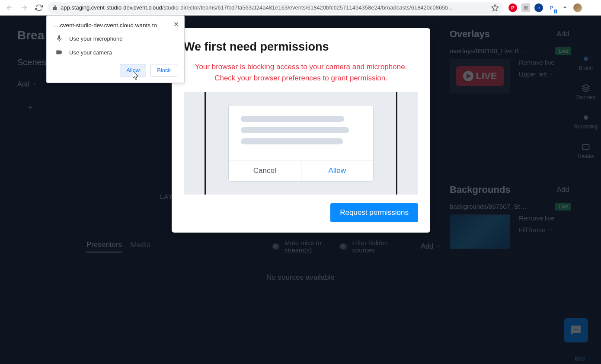  What do you see at coordinates (115, 38) in the screenshot?
I see `prompt-microphone-row: Use your microphone` at bounding box center [115, 38].